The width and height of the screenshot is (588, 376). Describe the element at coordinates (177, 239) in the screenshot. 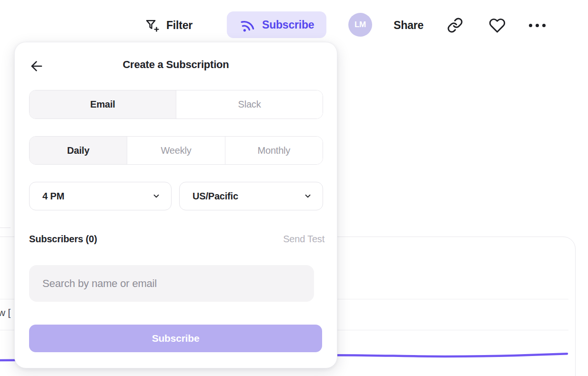

I see `subscribers-row: Subscribers (0) Send Test` at that location.